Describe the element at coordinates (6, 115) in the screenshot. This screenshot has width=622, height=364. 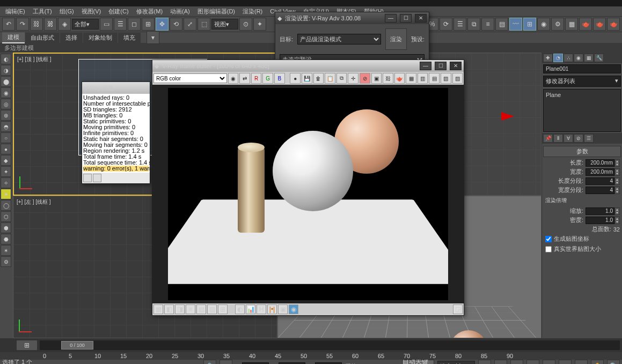
I see `lt-6: ⊛` at that location.